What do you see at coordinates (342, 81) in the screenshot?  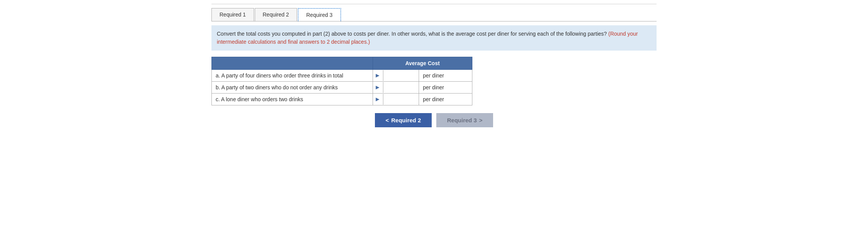 I see `cost-table: Average Cost a. A party of four diners w…` at bounding box center [342, 81].